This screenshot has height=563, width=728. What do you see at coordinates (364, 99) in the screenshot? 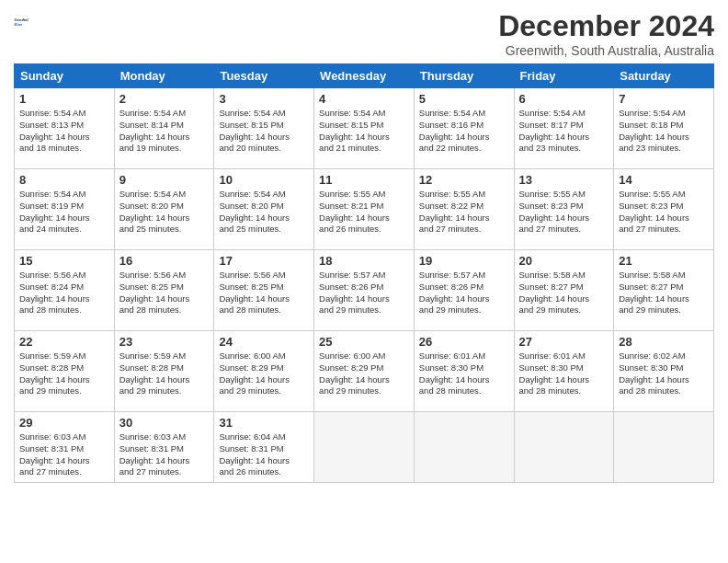
I see `day-number: 4` at bounding box center [364, 99].